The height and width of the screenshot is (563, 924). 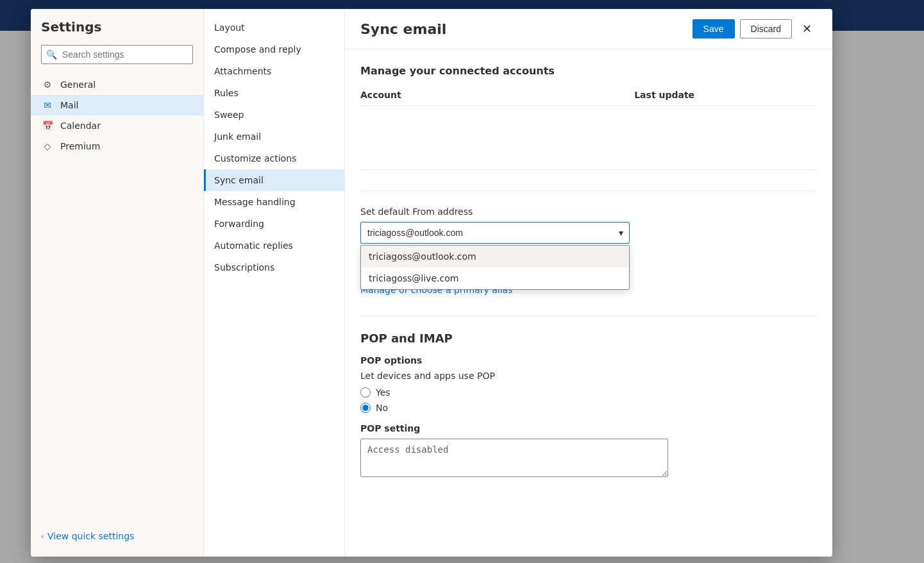 I want to click on pop-imap-section: POP and IMAP POP options Let devices and…, so click(x=589, y=405).